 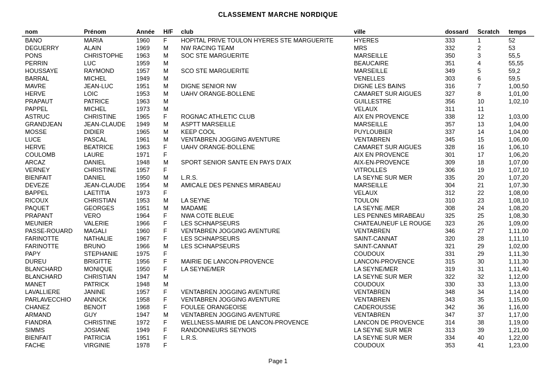 I want to click on table-cell: SCO STE MARGUERITE, so click(x=264, y=71).